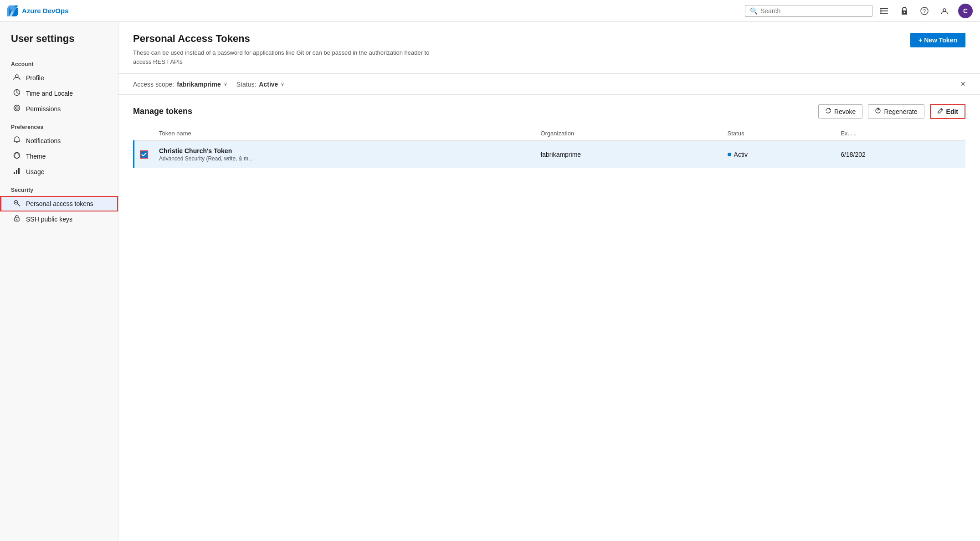 The height and width of the screenshot is (541, 980). What do you see at coordinates (944, 11) in the screenshot?
I see `account-settings-icon` at bounding box center [944, 11].